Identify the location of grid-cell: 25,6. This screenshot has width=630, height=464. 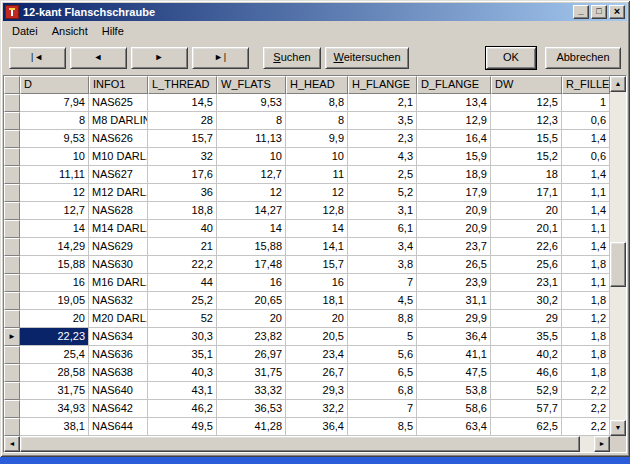
(526, 265).